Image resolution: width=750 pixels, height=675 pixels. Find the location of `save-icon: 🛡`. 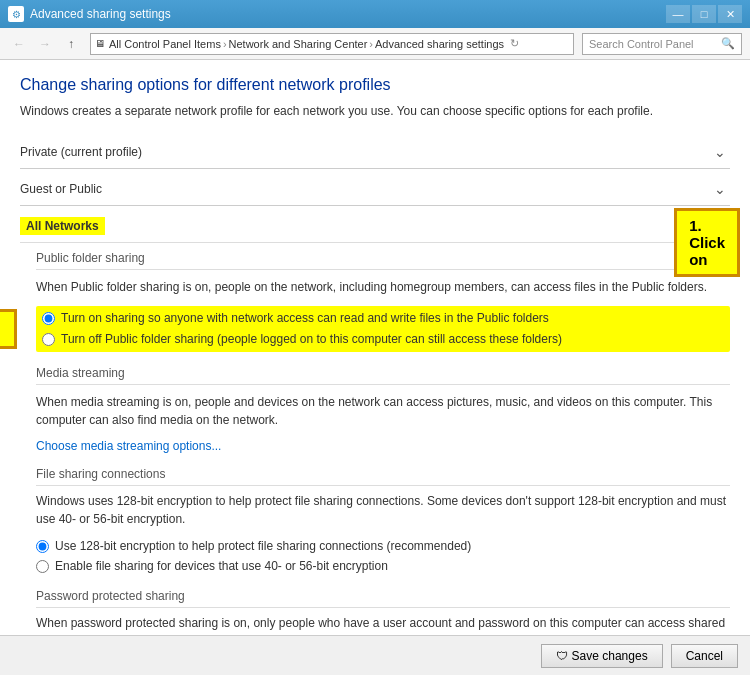

save-icon: 🛡 is located at coordinates (562, 656).